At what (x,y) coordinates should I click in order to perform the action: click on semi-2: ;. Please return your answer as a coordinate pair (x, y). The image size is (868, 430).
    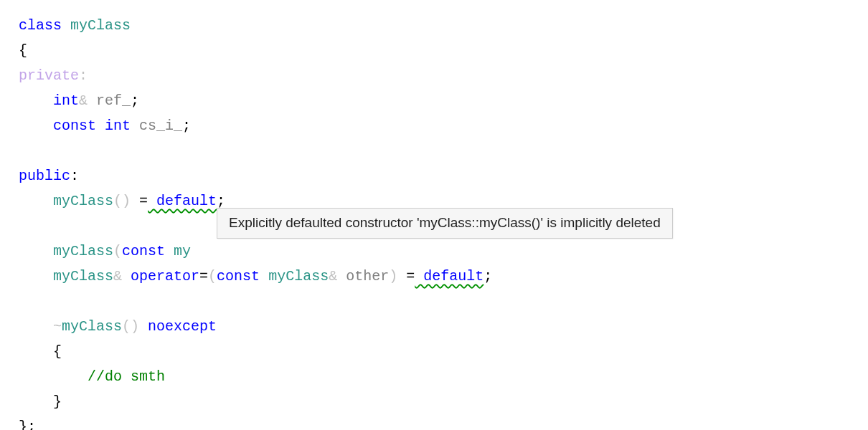
    Looking at the image, I should click on (187, 126).